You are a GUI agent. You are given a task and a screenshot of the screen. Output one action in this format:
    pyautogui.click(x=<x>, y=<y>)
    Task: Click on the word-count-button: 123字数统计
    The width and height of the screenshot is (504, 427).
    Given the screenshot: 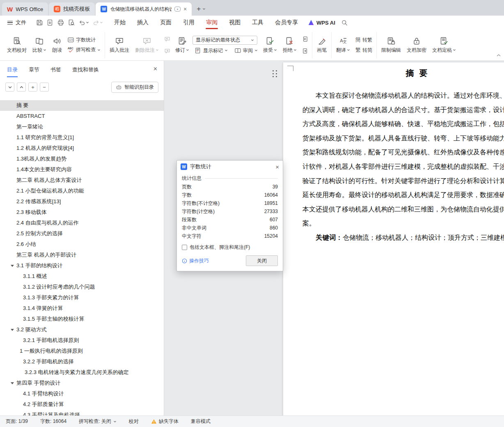 What is the action you would take?
    pyautogui.click(x=84, y=40)
    